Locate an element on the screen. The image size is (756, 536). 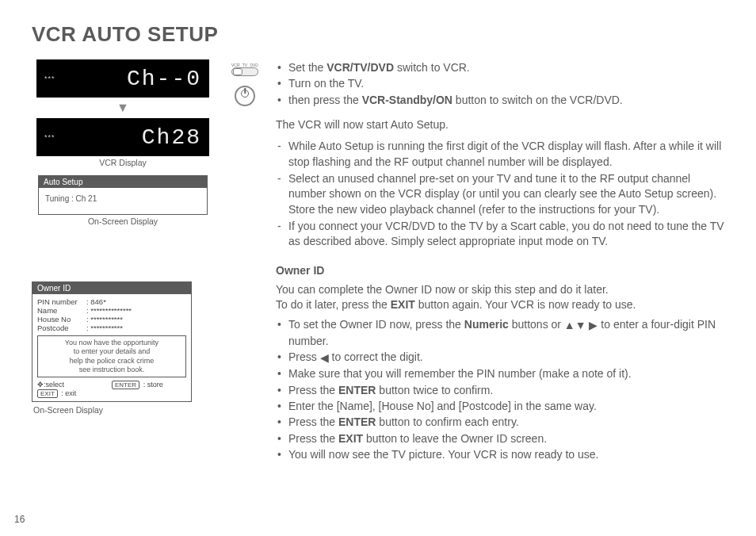
owner-message: You now have the opportunity to enter yo… is located at coordinates (112, 357).